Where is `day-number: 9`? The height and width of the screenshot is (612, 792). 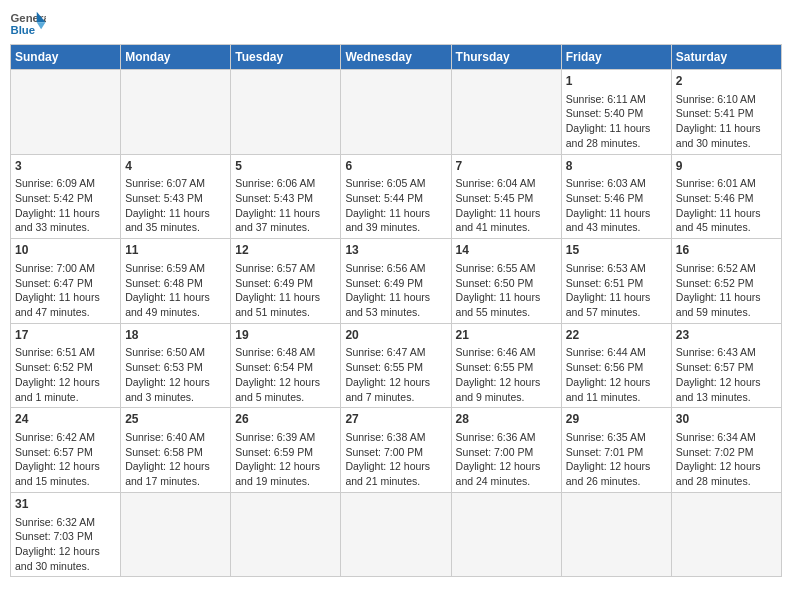
day-number: 9 is located at coordinates (726, 166).